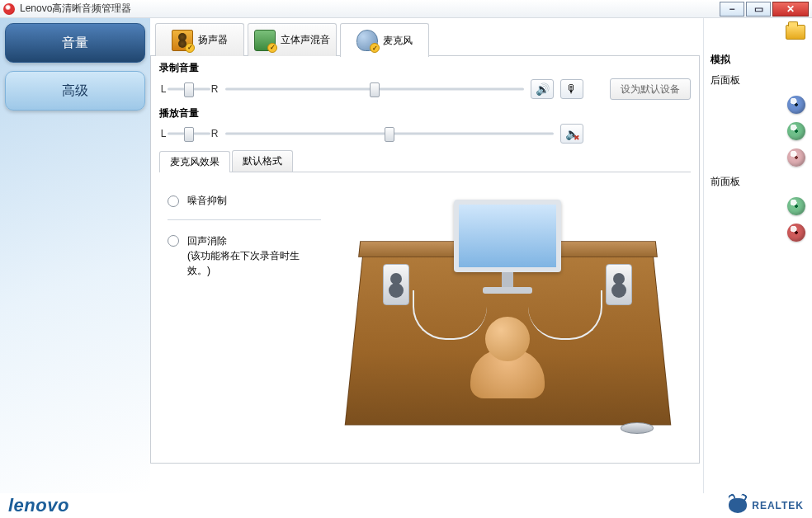  I want to click on playback-listen-button: 🔊, so click(542, 89).